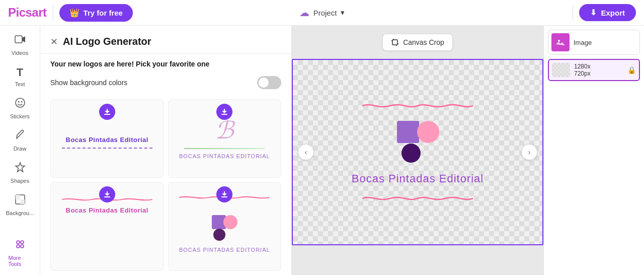 This screenshot has width=644, height=275. What do you see at coordinates (20, 201) in the screenshot?
I see `background-icon` at bounding box center [20, 201].